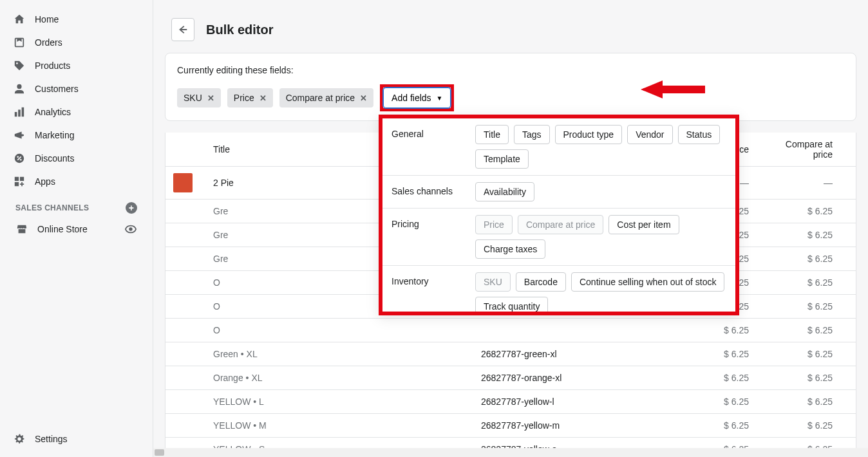 The width and height of the screenshot is (868, 457). What do you see at coordinates (511, 87) in the screenshot?
I see `editing-panel: Currently editing these fields: SKU✕ Pri…` at bounding box center [511, 87].